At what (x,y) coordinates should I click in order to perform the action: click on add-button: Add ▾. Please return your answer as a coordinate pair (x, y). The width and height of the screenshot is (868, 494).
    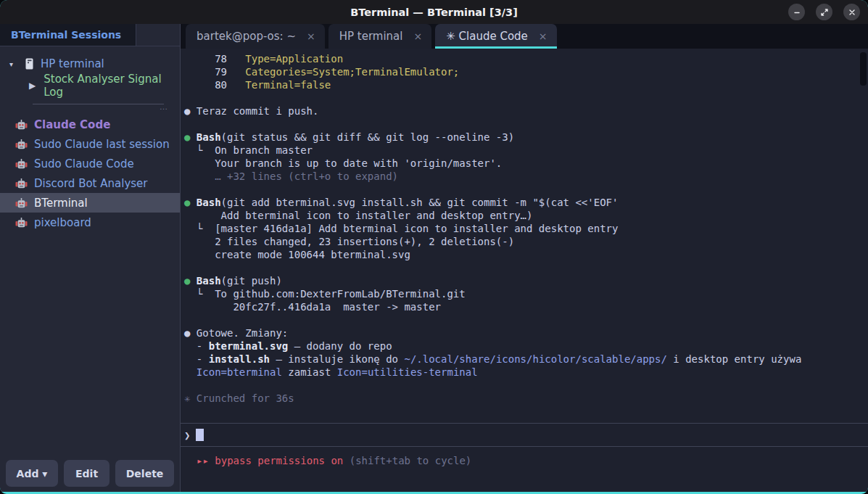
    Looking at the image, I should click on (32, 473).